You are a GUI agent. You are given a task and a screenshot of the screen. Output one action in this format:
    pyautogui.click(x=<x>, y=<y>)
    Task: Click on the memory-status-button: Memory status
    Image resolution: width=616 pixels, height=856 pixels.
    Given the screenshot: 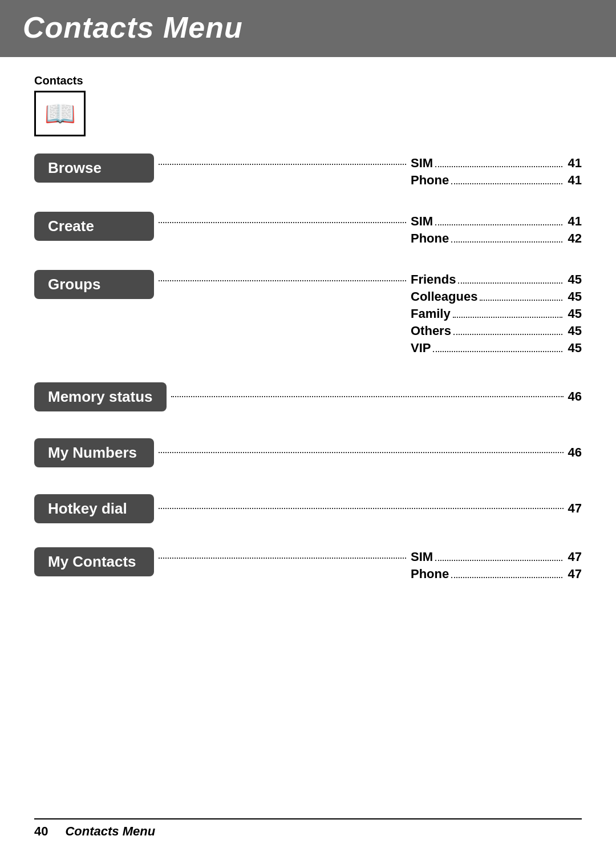 What is the action you would take?
    pyautogui.click(x=100, y=397)
    